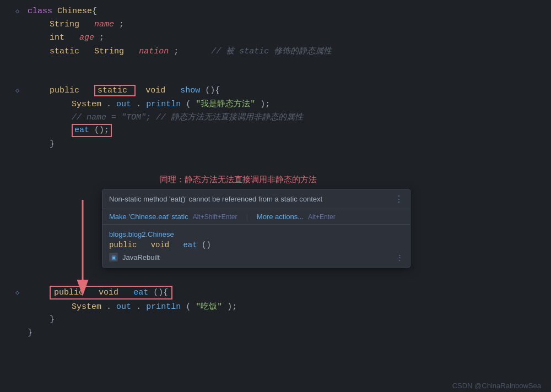 The height and width of the screenshot is (392, 551). Describe the element at coordinates (276, 90) in the screenshot. I see `code-line-5: ◇ public static void show (){` at that location.